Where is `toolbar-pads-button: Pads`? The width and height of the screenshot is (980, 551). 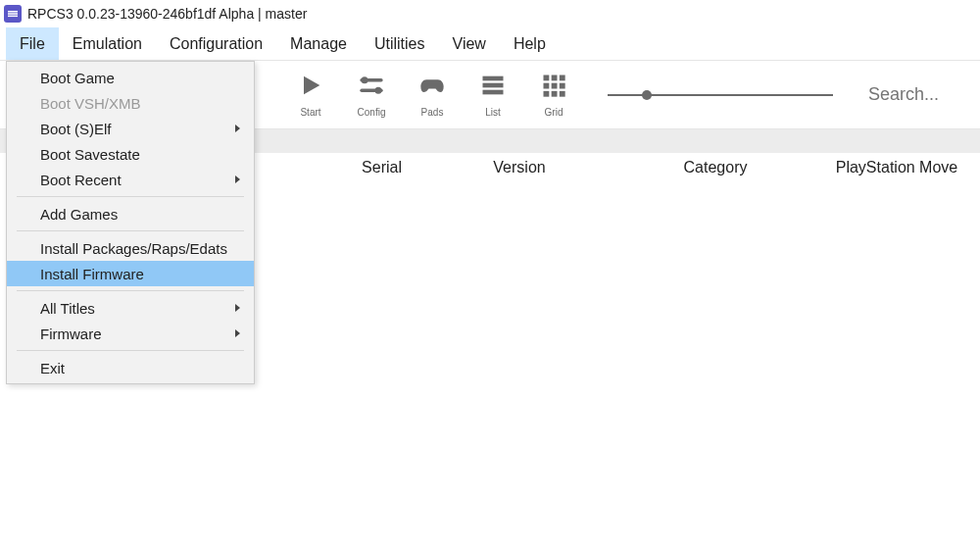 toolbar-pads-button: Pads is located at coordinates (432, 94).